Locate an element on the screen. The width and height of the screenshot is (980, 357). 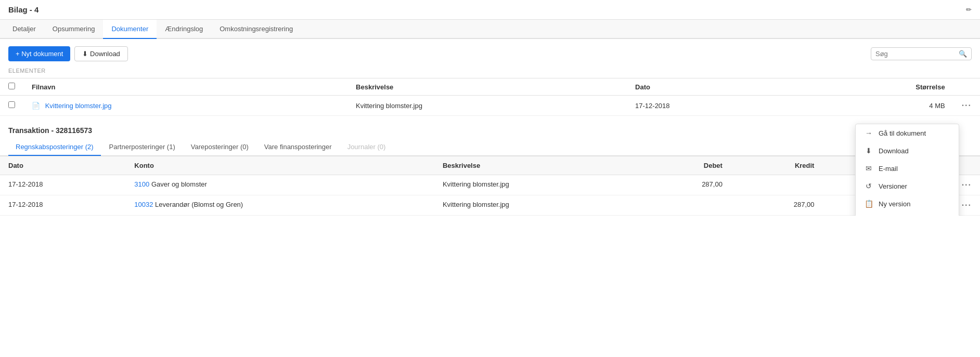
sub-tab-partnerposteringer--1-: Partnerposteringer (1) is located at coordinates (143, 148).